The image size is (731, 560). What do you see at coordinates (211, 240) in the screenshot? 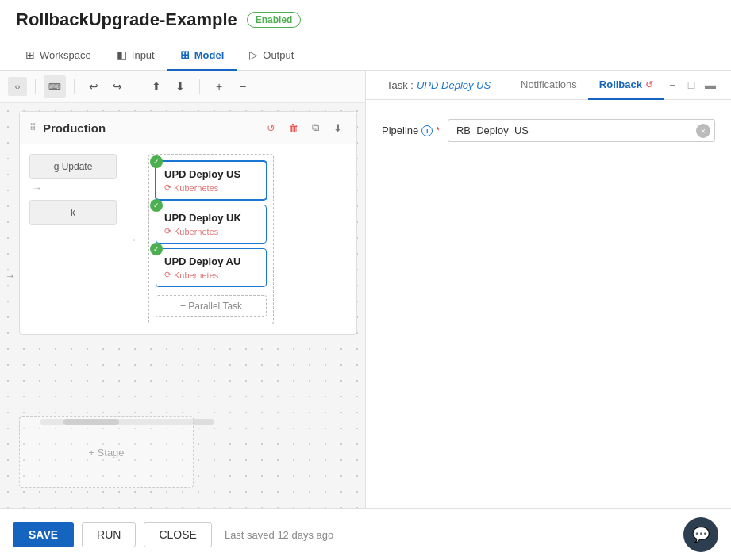
I see `parallel-tasks-group: ✓ UPD Deploy US ⟳ Kubernetes ✓ UPD D` at bounding box center [211, 240].